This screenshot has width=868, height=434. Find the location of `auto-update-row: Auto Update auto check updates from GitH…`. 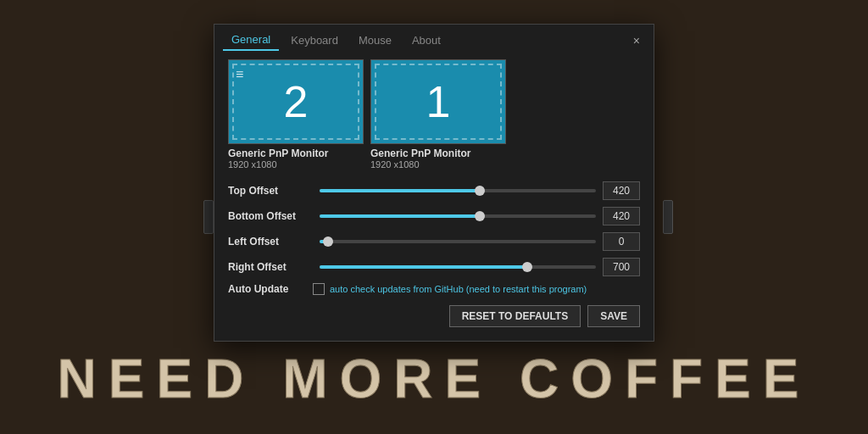

auto-update-row: Auto Update auto check updates from GitH… is located at coordinates (434, 289).